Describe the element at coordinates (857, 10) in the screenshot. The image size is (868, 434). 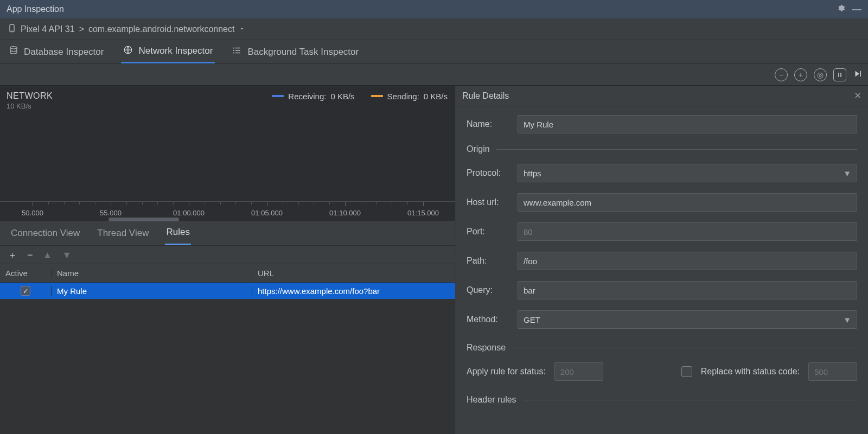
I see `minimize-icon: —` at that location.